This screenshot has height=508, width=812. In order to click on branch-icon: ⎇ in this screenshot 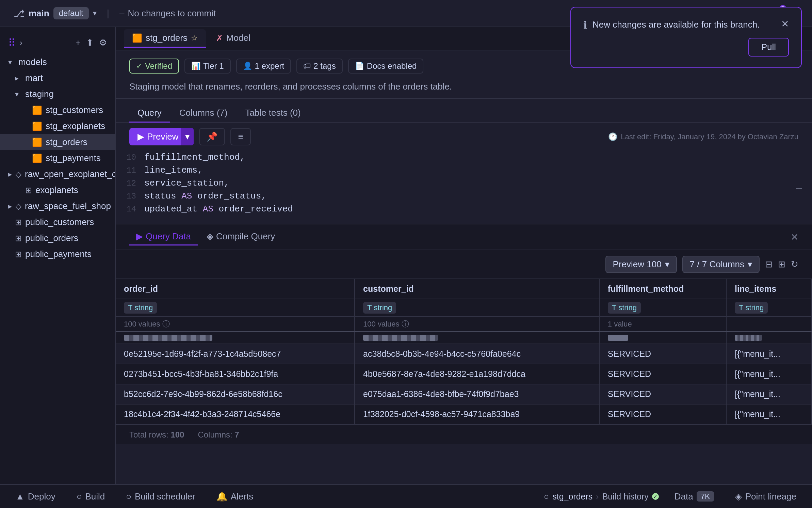, I will do `click(19, 14)`.